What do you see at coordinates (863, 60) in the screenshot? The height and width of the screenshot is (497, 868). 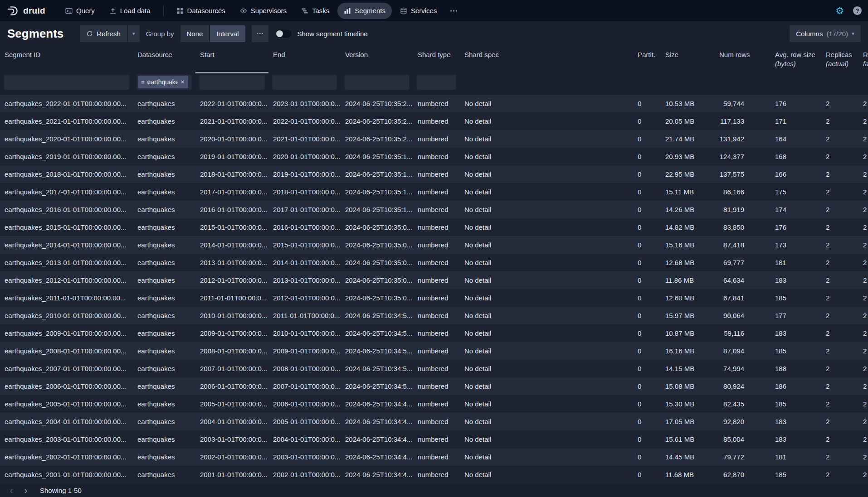 I see `column-header-replication_factor: Replicationfactor` at bounding box center [863, 60].